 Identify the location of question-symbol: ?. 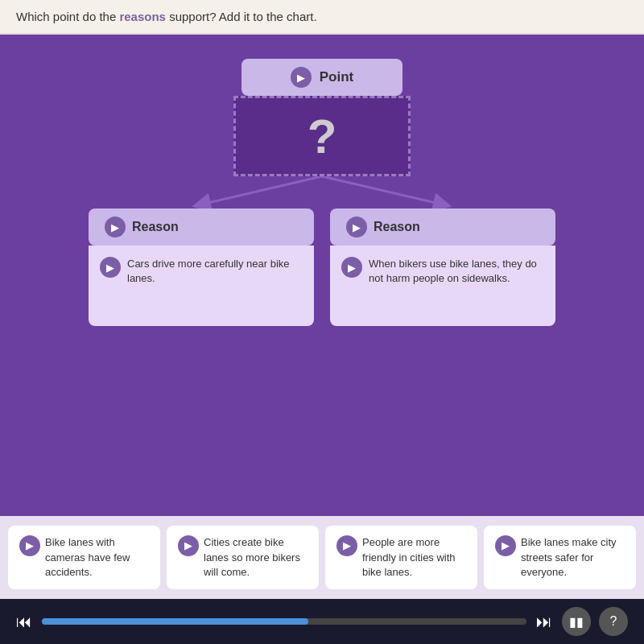
(322, 137).